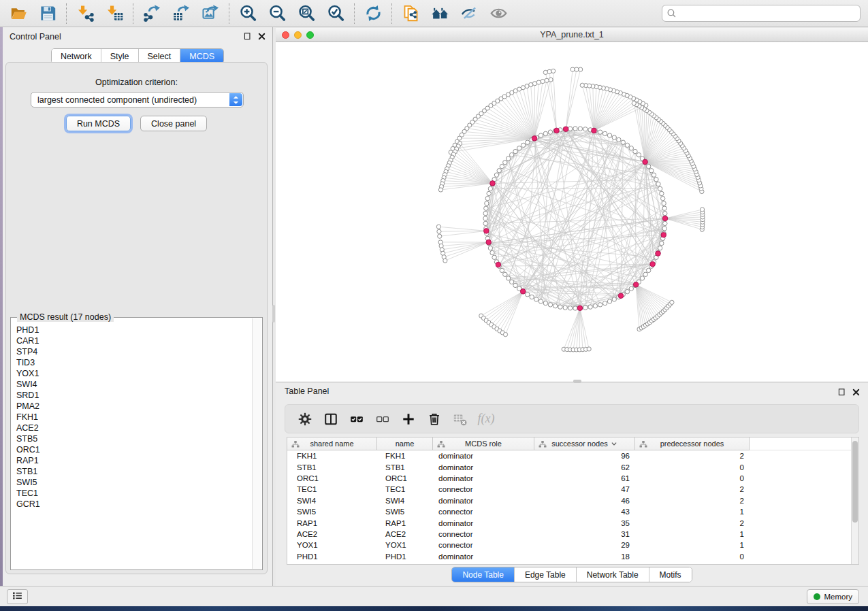 This screenshot has width=868, height=611. I want to click on column-header-MCDS-role: MCDS role, so click(483, 444).